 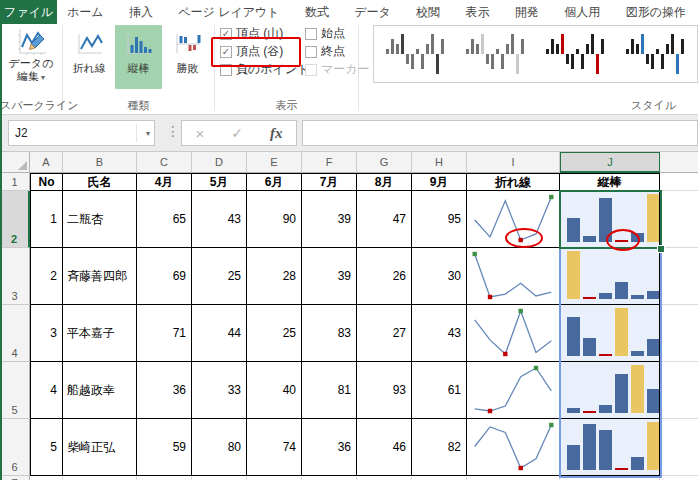 I want to click on cell-G3: 26, so click(x=384, y=276).